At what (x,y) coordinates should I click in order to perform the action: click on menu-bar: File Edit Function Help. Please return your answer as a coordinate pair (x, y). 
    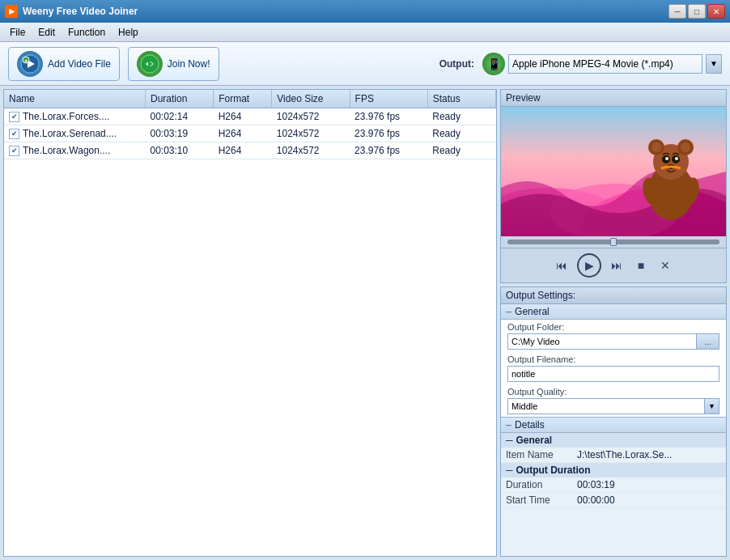
    Looking at the image, I should click on (365, 32).